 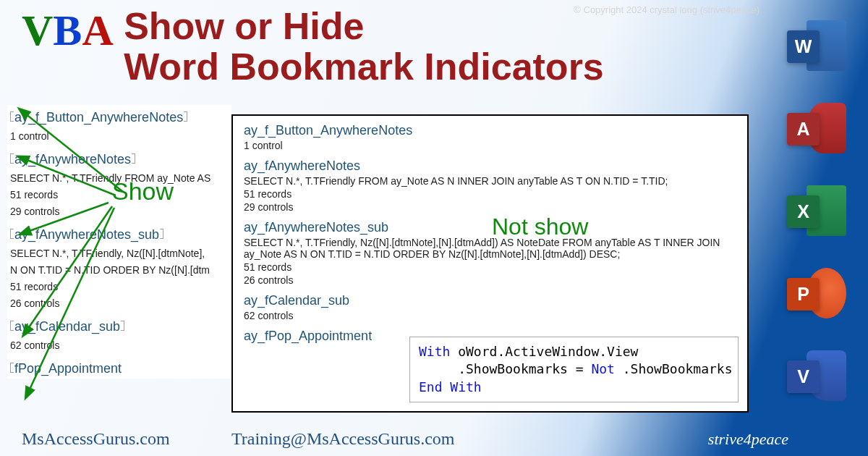 What do you see at coordinates (373, 46) in the screenshot?
I see `header: VBA Show or Hide Word Bookmark Indicator…` at bounding box center [373, 46].